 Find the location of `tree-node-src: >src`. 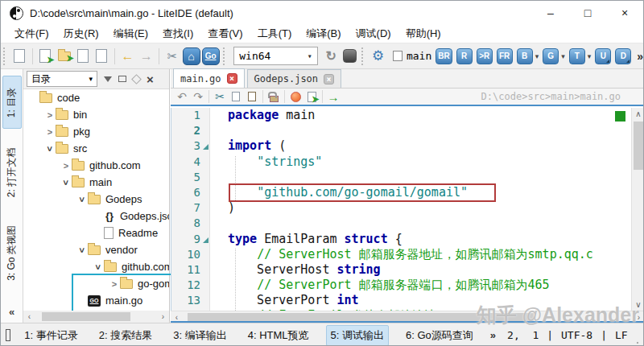

tree-node-src: >src is located at coordinates (97, 148).